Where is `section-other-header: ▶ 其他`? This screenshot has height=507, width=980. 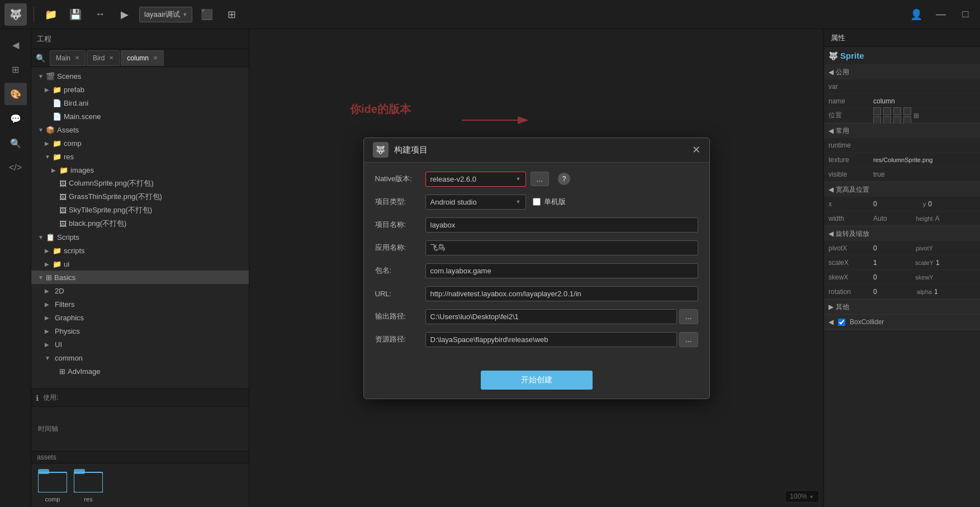
section-other-header: ▶ 其他 is located at coordinates (902, 307).